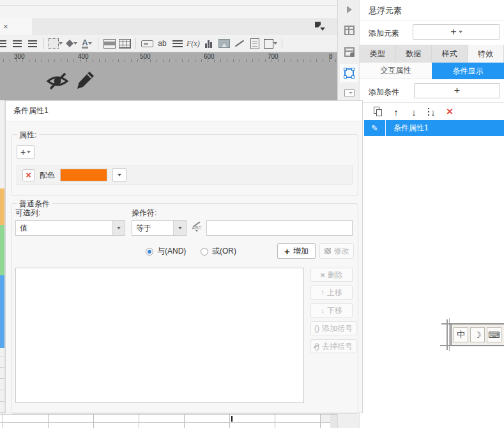  I want to click on line-icon, so click(240, 43).